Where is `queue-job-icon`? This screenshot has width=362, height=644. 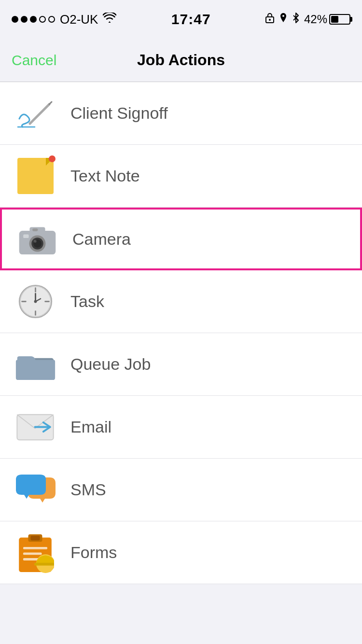 queue-job-icon is located at coordinates (35, 364).